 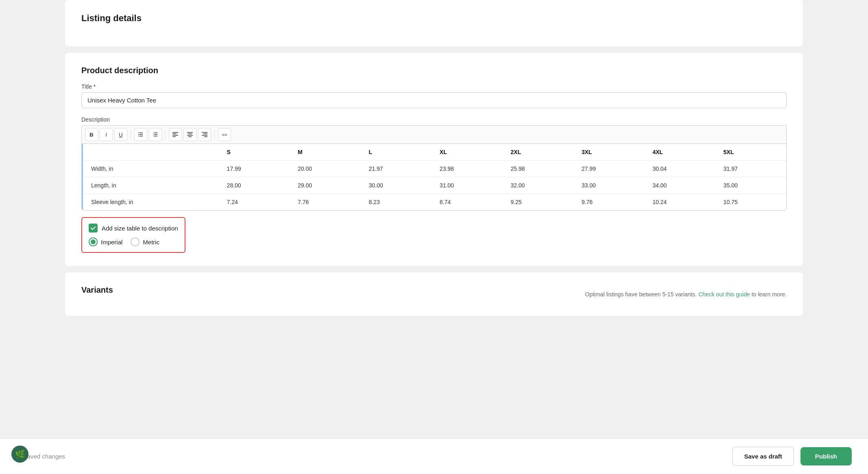 I want to click on table-header-4xl: 4XL, so click(x=680, y=152).